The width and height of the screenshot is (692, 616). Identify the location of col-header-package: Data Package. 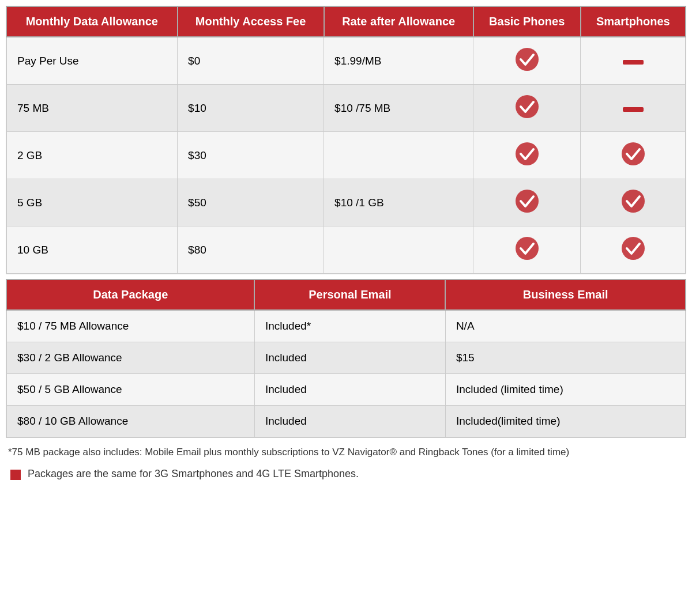
(130, 295).